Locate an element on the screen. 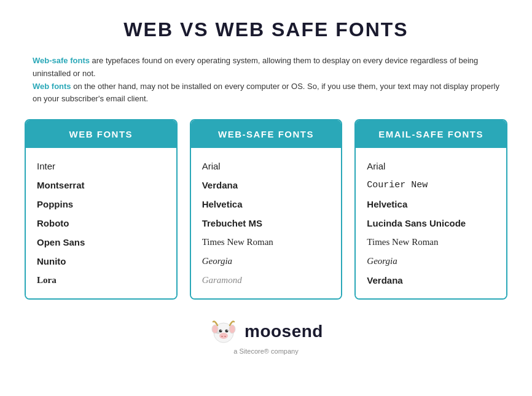  font-item-web-safe-fonts-3: Trebuchet MS is located at coordinates (267, 223).